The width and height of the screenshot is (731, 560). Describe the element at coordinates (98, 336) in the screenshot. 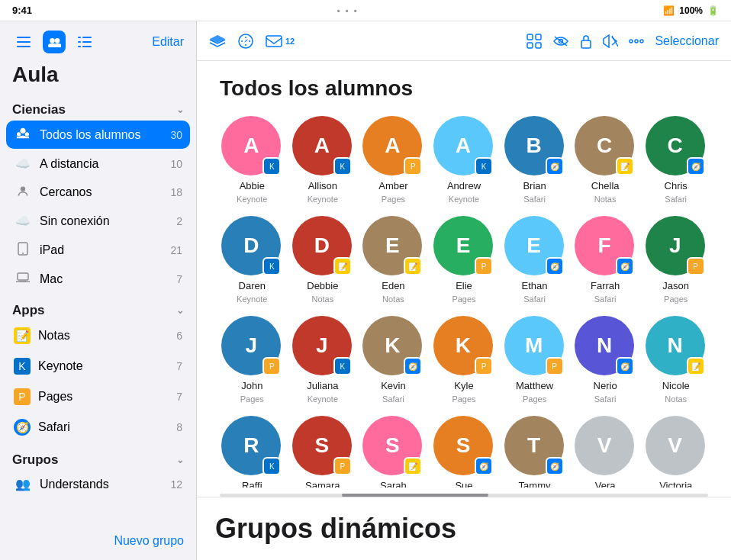

I see `sidebar-item-notas: 📝 Notas 6` at that location.